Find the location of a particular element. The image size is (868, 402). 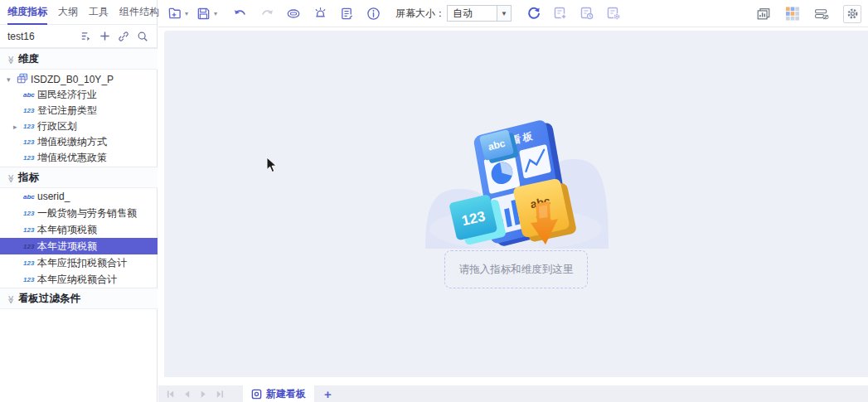

empty-state-illustration: 敏捷看板 abc 123 is located at coordinates (516, 181).